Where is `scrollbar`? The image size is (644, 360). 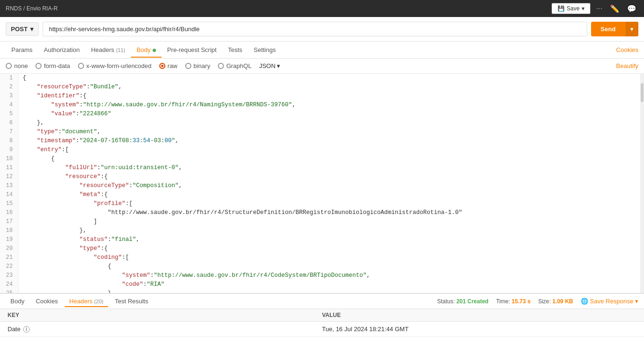 scrollbar is located at coordinates (642, 183).